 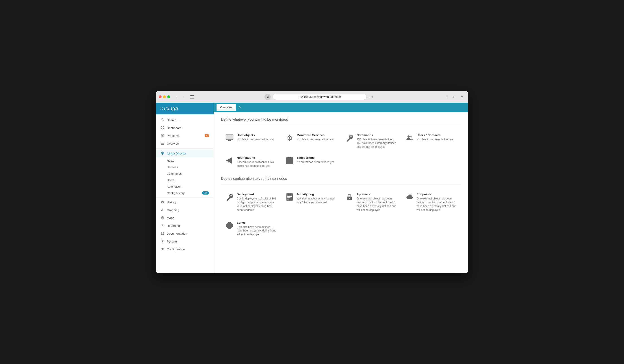 What do you see at coordinates (226, 107) in the screenshot?
I see `tab-overview: Overview` at bounding box center [226, 107].